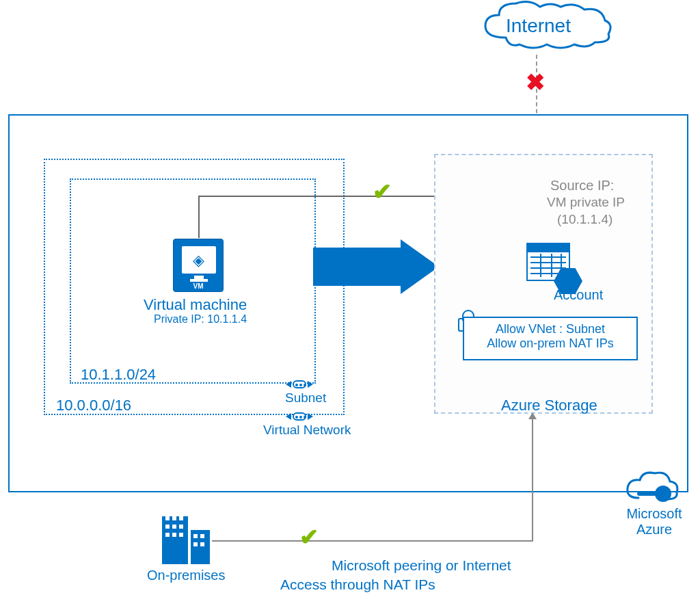  I want to click on vm-connector-horizontal, so click(334, 196).